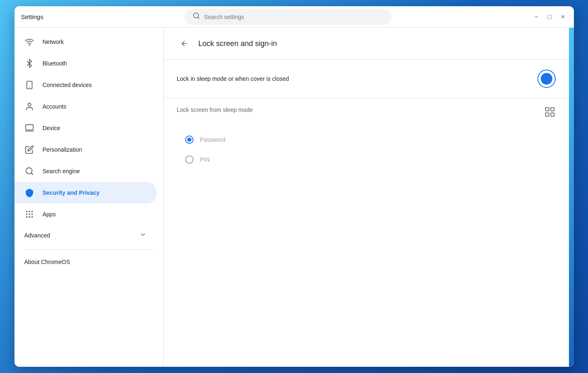  What do you see at coordinates (196, 17) in the screenshot?
I see `search-icon` at bounding box center [196, 17].